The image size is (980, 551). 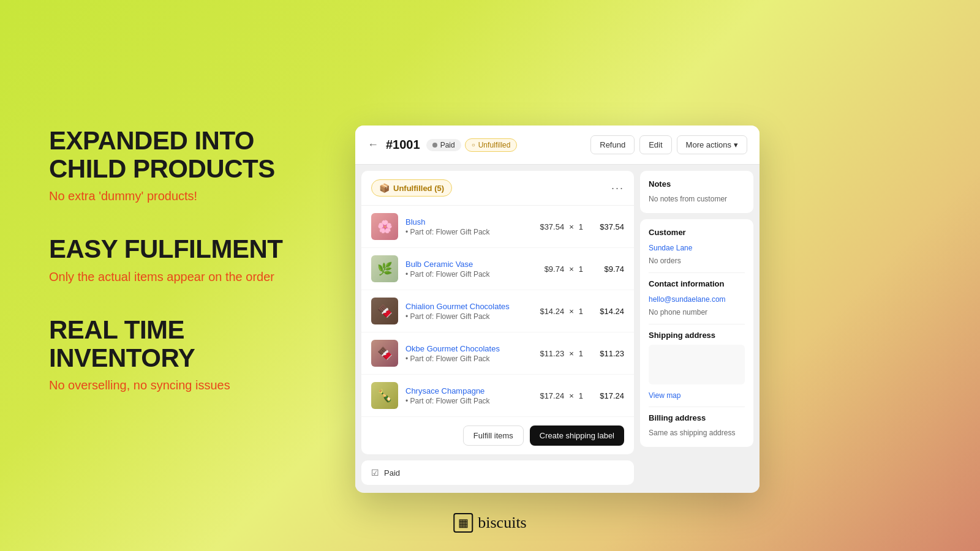 I want to click on unfulfilled-section-badge: 📦 Unfulfilled (5), so click(x=412, y=188).